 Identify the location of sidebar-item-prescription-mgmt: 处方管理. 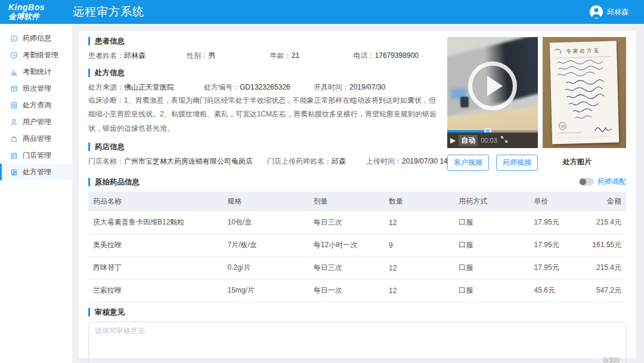
(36, 172).